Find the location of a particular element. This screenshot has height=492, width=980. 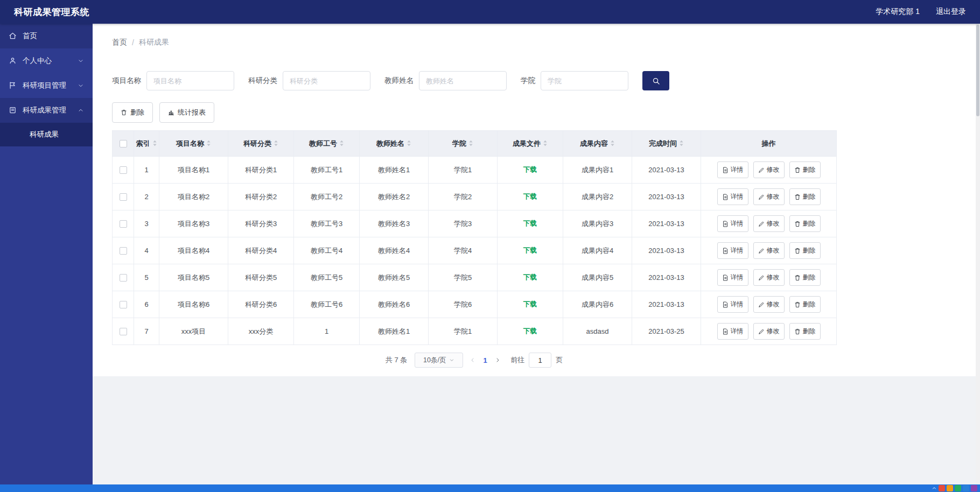

bar-chart-icon is located at coordinates (171, 113).